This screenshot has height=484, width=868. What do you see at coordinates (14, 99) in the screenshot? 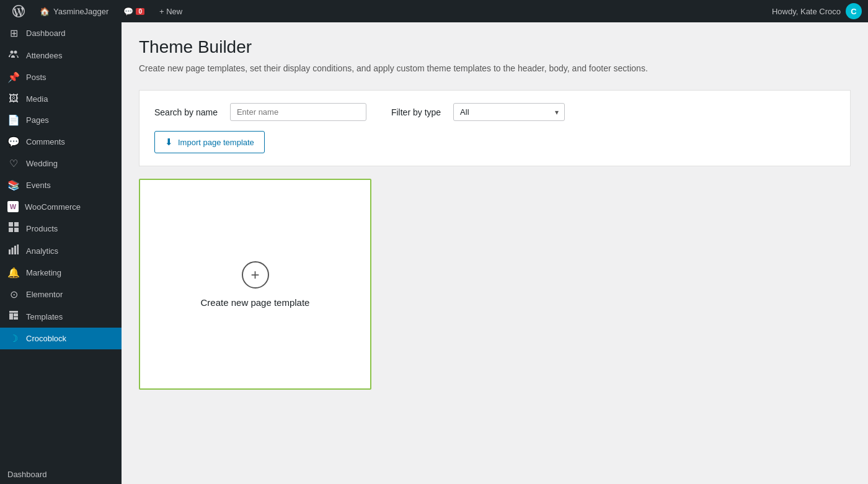
I see `media-icon: 🖼` at bounding box center [14, 99].